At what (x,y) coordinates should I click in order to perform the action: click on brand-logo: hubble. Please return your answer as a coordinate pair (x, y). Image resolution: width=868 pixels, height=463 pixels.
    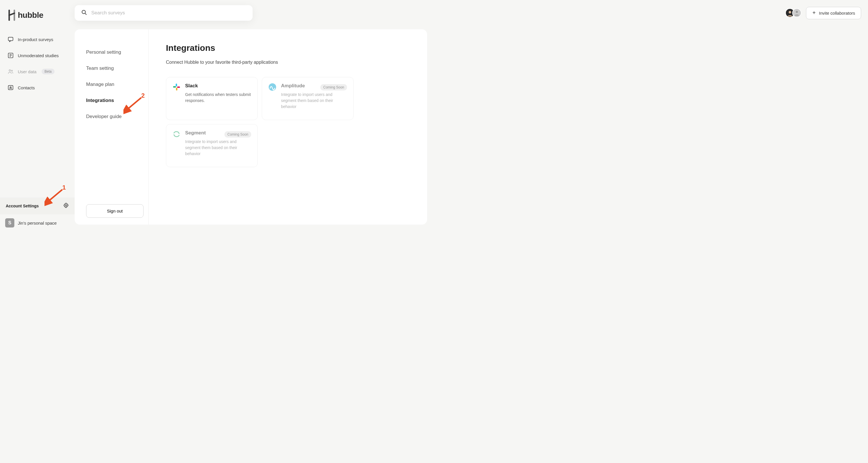
    Looking at the image, I should click on (37, 19).